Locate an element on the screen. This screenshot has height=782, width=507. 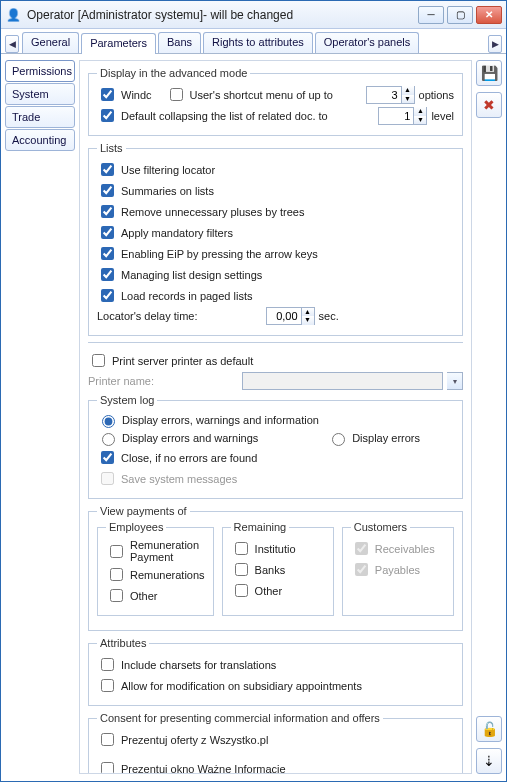
move-down-button: ⇣ is located at coordinates (489, 761).